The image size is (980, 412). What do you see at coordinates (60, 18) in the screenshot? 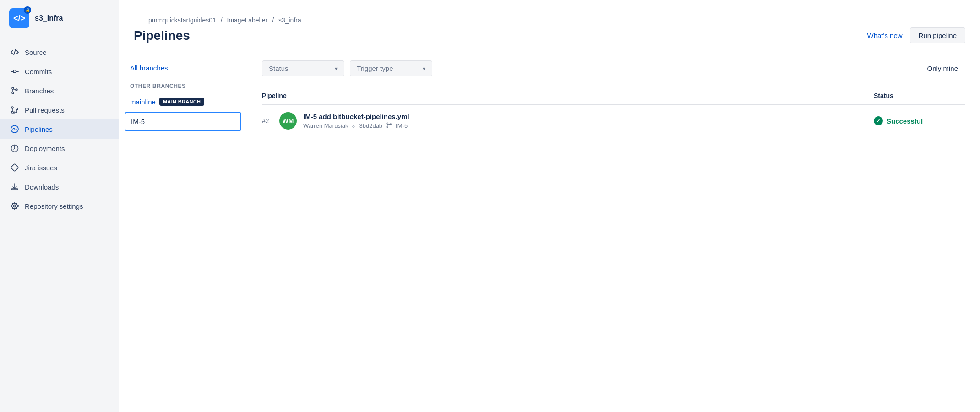
I see `sidebar-header: </> 🔒 s3_infra` at bounding box center [60, 18].